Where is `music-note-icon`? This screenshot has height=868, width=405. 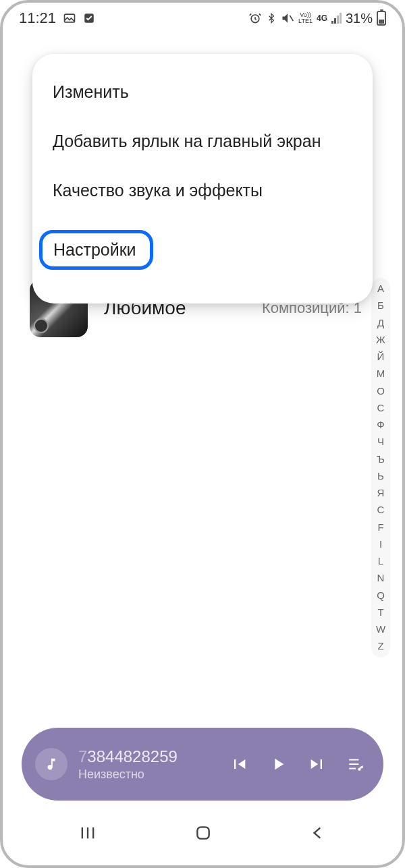
music-note-icon is located at coordinates (51, 764).